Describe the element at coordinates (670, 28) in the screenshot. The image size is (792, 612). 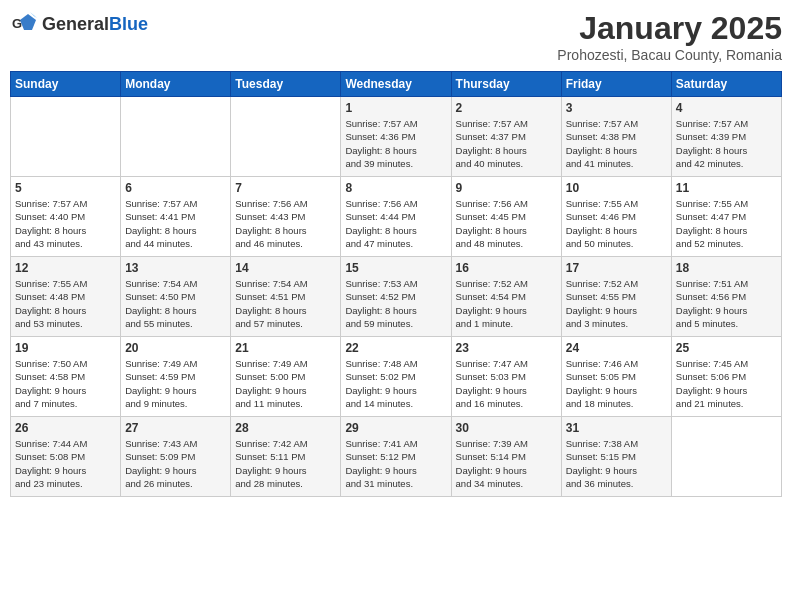
I see `month-title: January 2025` at that location.